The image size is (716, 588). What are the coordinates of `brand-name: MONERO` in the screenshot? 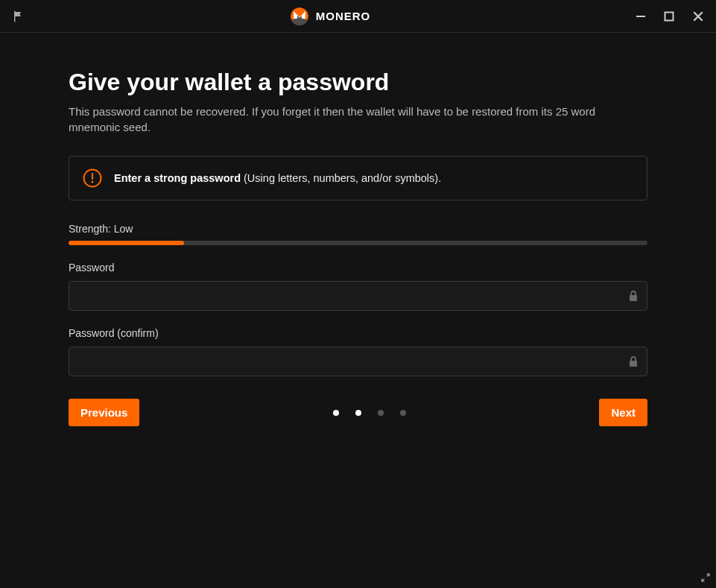 It's located at (343, 16).